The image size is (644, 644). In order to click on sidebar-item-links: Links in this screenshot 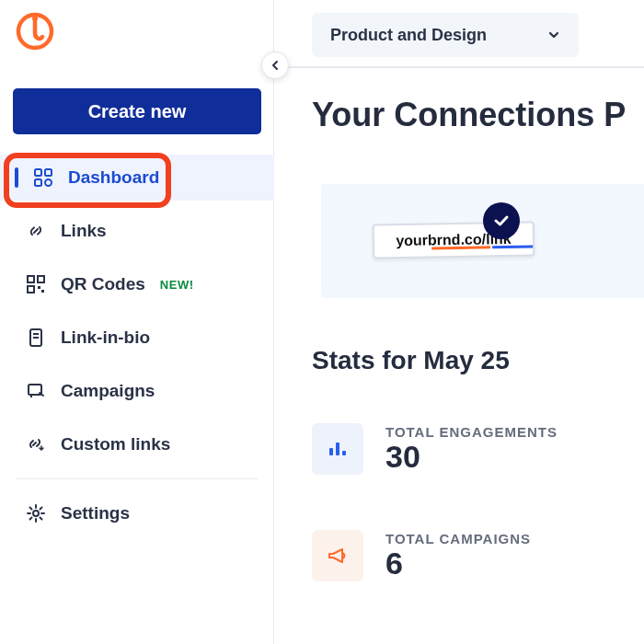, I will do `click(137, 231)`.